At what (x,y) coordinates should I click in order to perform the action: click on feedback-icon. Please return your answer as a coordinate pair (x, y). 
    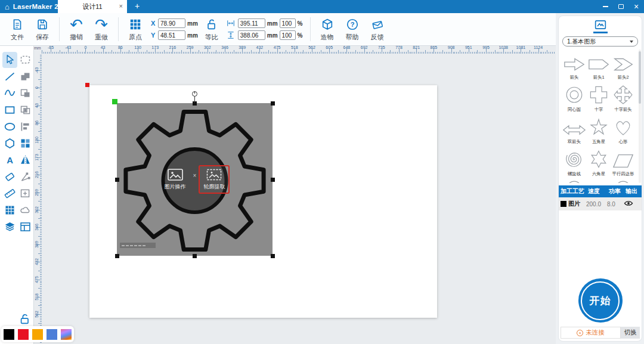
    Looking at the image, I should click on (377, 24).